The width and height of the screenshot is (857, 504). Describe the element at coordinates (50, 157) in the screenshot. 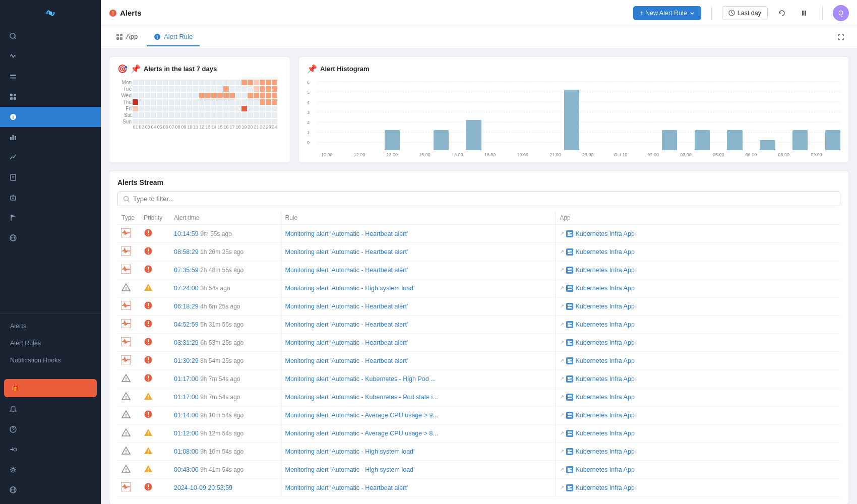

I see `sidebar-item-chart` at that location.